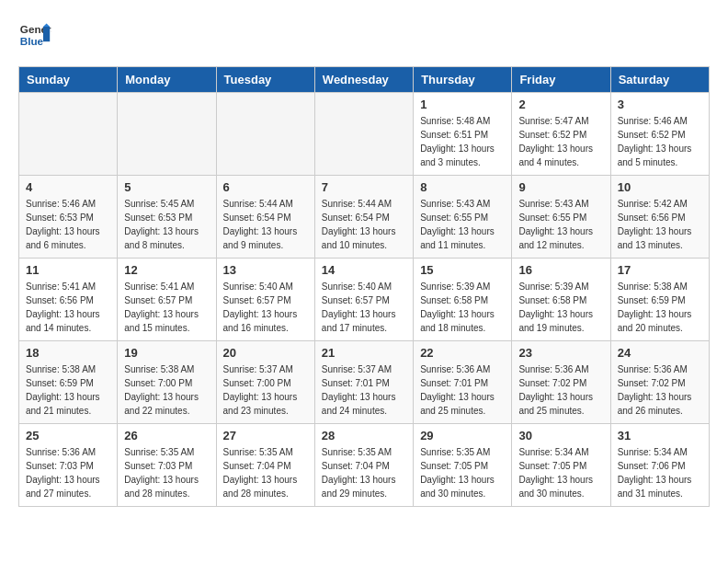 The width and height of the screenshot is (728, 563). What do you see at coordinates (364, 224) in the screenshot?
I see `day-info: Sunrise: 5:44 AMSunset: 6:54 PMDaylight:…` at bounding box center [364, 224].